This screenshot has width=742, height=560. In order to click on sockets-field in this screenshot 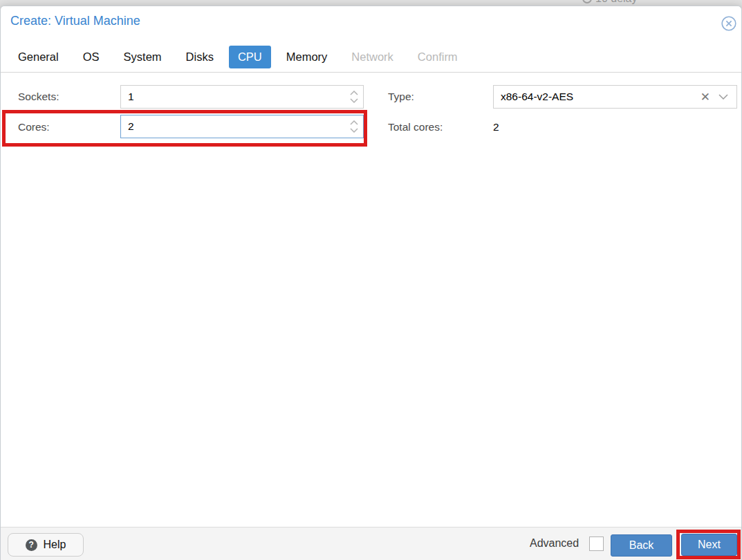, I will do `click(242, 97)`.